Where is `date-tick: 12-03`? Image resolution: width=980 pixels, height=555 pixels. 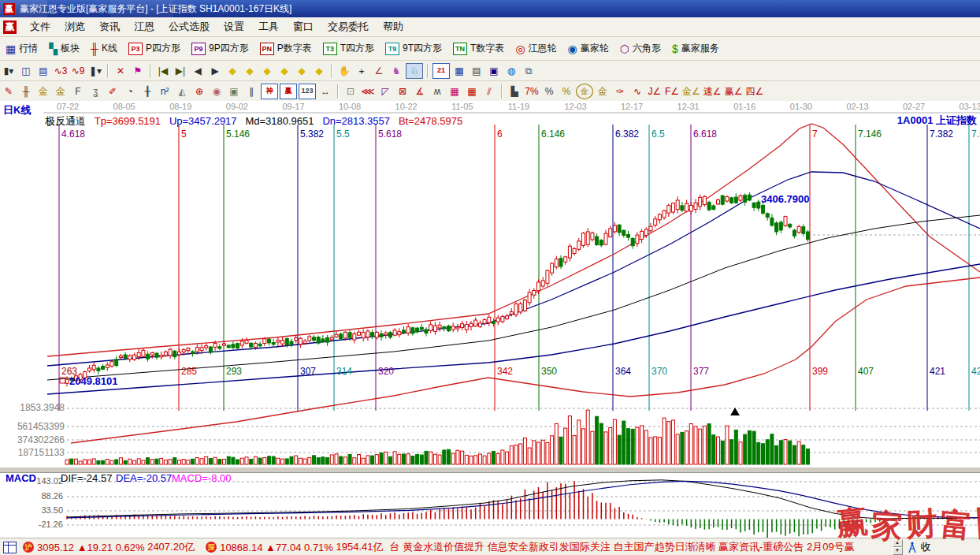
date-tick: 12-03 is located at coordinates (575, 107).